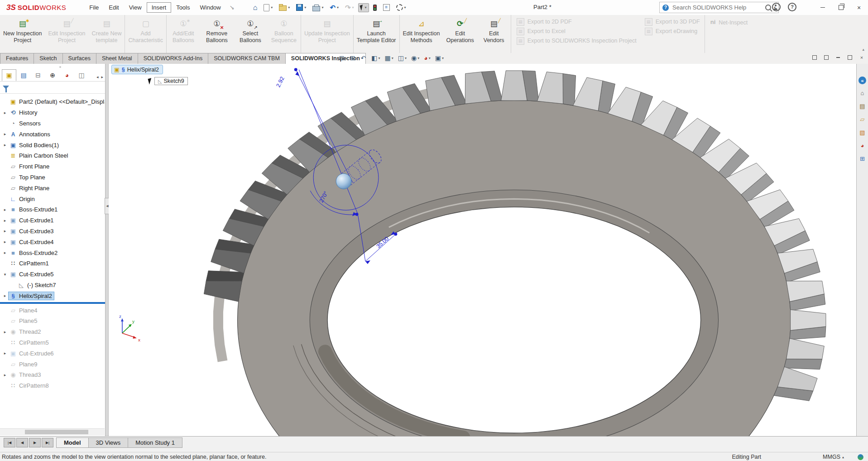 The image size is (868, 461). What do you see at coordinates (421, 34) in the screenshot?
I see `edit-inspection-methods-button: Edit Inspection Methods` at bounding box center [421, 34].